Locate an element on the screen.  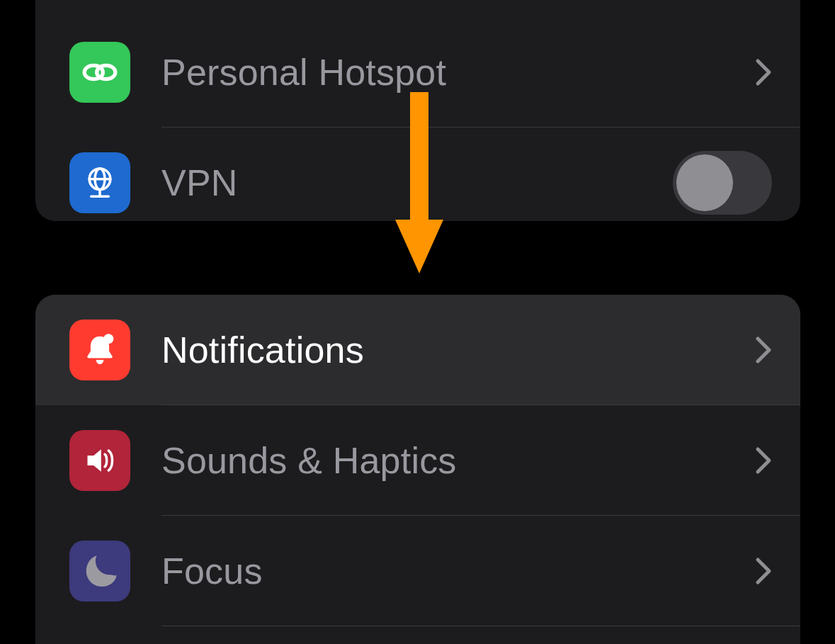
settings-row-label: Personal Hotspot is located at coordinates (458, 72).